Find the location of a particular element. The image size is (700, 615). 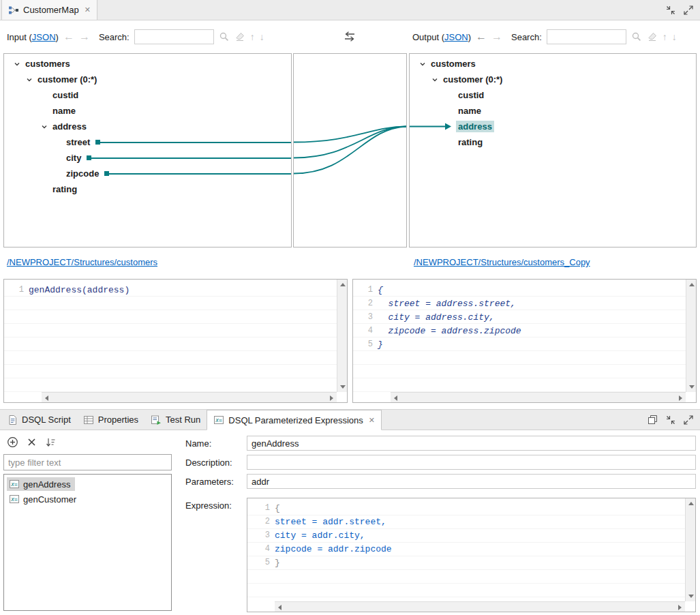

target-editor-text-area: 1 { 2 street = address.street, 3 city = … is located at coordinates (519, 335).